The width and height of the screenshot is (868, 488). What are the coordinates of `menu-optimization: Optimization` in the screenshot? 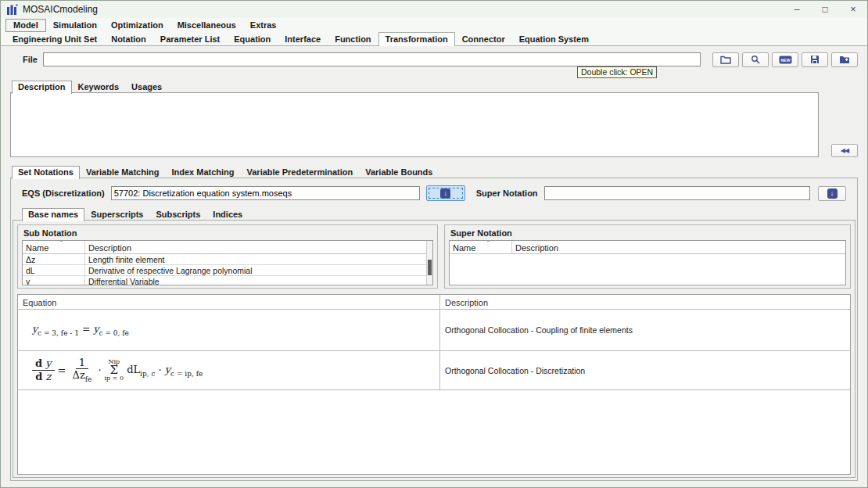 It's located at (138, 25).